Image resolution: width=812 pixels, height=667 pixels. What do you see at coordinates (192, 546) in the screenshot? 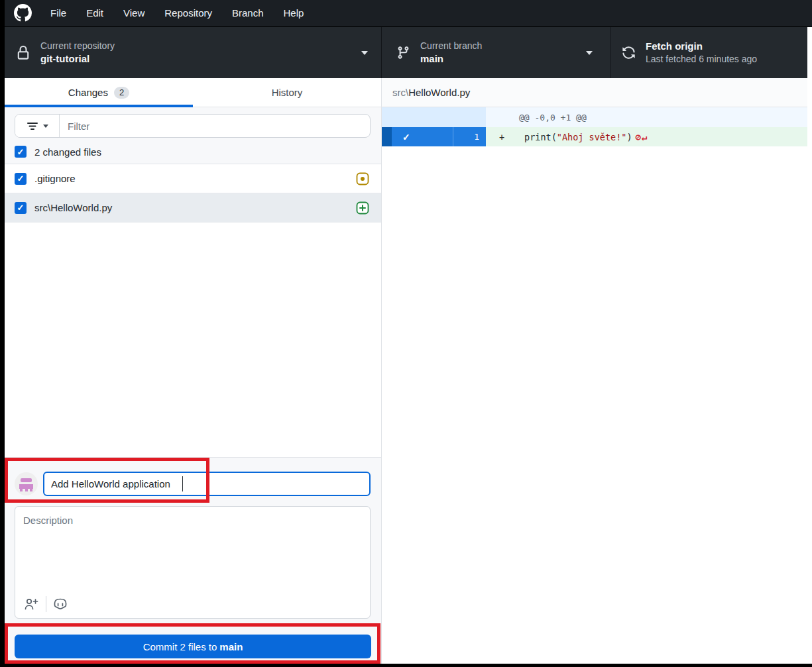
I see `commit-description-input` at bounding box center [192, 546].